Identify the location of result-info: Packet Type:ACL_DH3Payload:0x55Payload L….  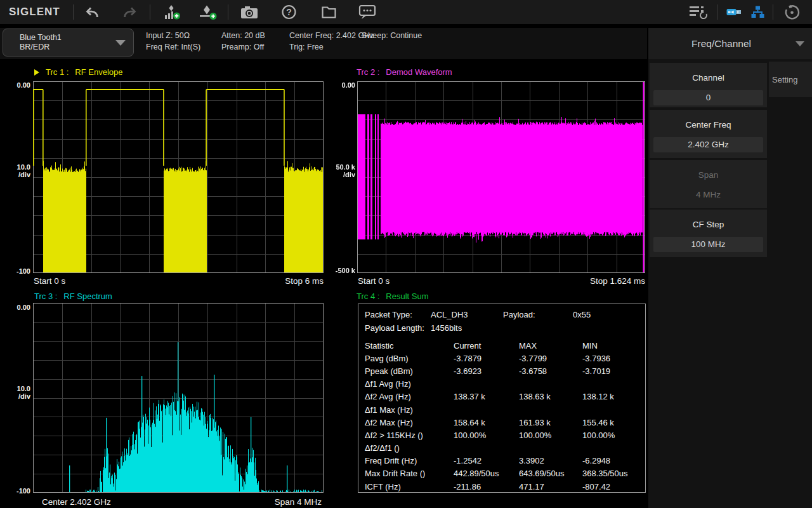
(505, 321).